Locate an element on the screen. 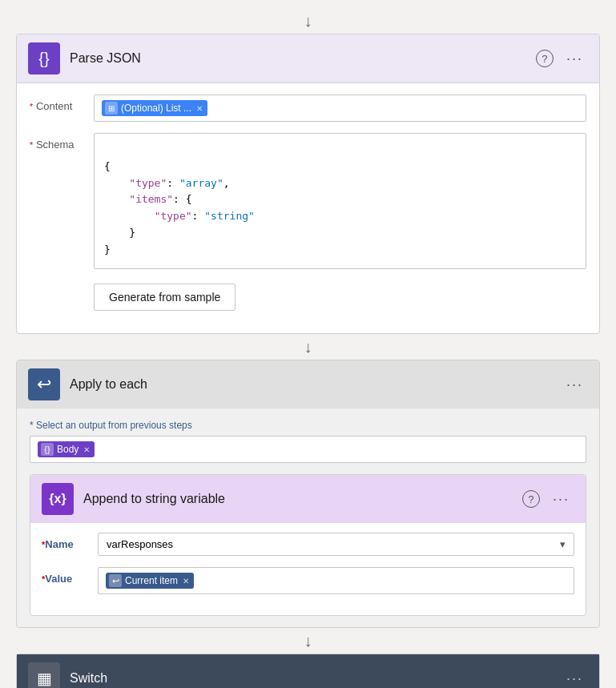  name-dropdown-value: varResponses is located at coordinates (139, 545).